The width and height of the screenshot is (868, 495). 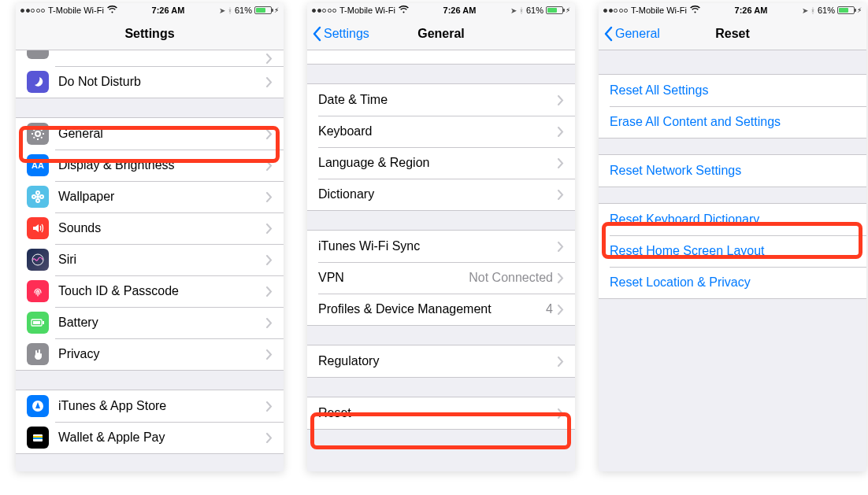 I want to click on reset-location-privacy-button: Reset Location & Privacy, so click(x=733, y=283).